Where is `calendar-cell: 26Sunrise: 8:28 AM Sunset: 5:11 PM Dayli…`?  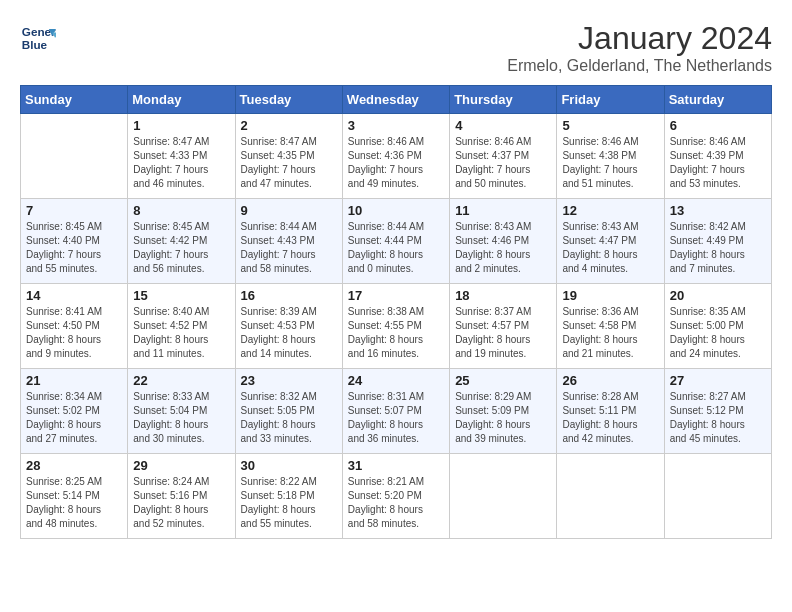 calendar-cell: 26Sunrise: 8:28 AM Sunset: 5:11 PM Dayli… is located at coordinates (610, 412).